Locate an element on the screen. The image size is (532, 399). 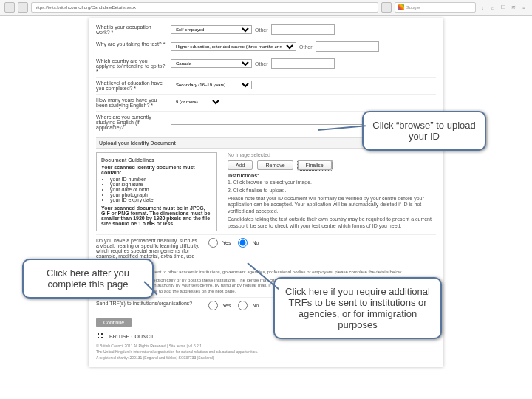
browser-chrome: https://ielts.britishcouncil.org/Candida… is located at coordinates (266, 7).